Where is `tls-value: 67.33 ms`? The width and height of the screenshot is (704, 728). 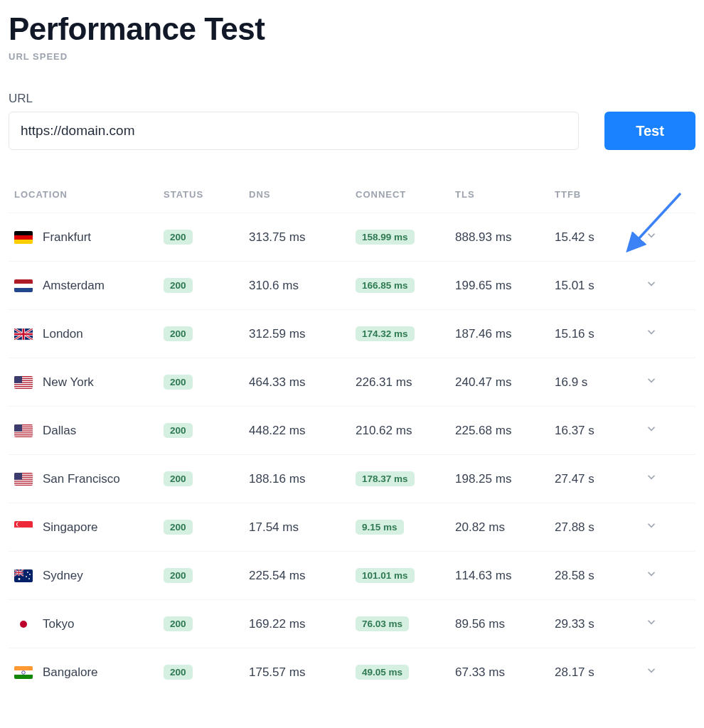 tls-value: 67.33 ms is located at coordinates (505, 673).